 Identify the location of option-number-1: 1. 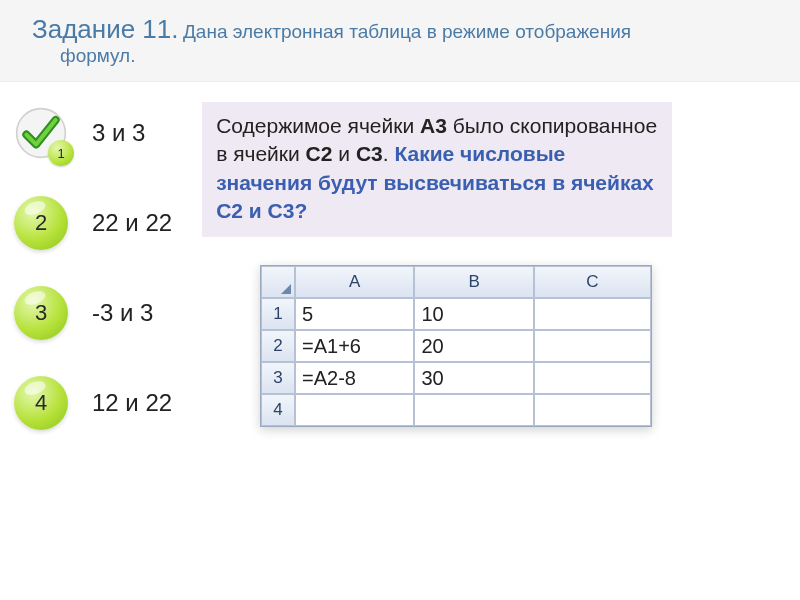
(60, 154).